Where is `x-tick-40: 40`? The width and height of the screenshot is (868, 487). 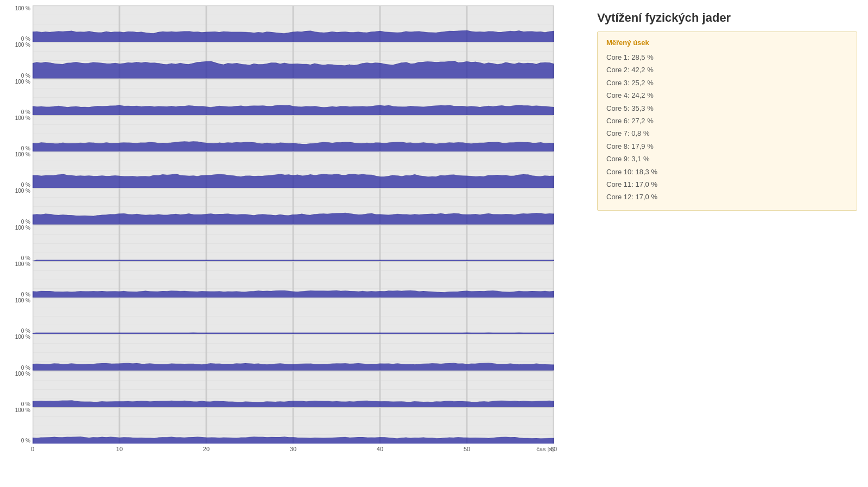
x-tick-40: 40 is located at coordinates (380, 449).